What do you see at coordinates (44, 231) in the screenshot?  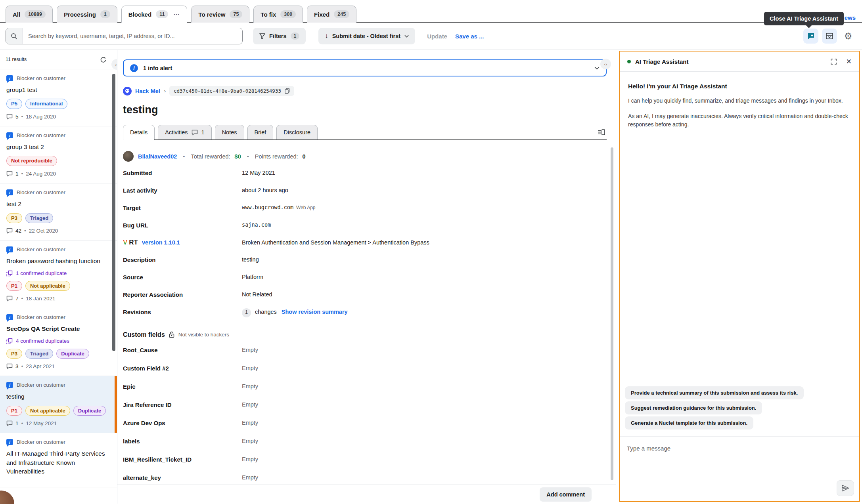 I see `item-date: 22 Oct 2020` at bounding box center [44, 231].